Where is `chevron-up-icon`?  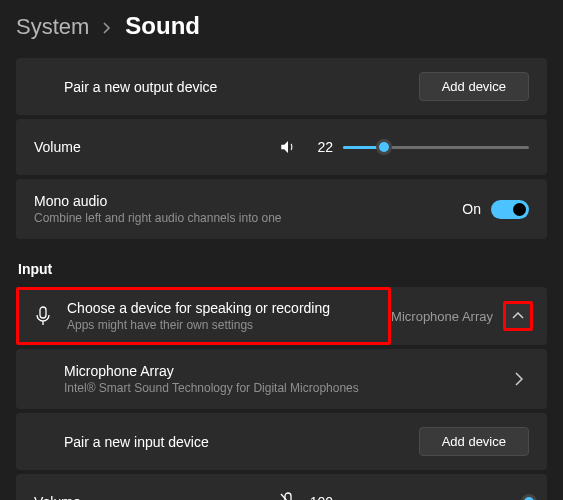
chevron-up-icon is located at coordinates (518, 316).